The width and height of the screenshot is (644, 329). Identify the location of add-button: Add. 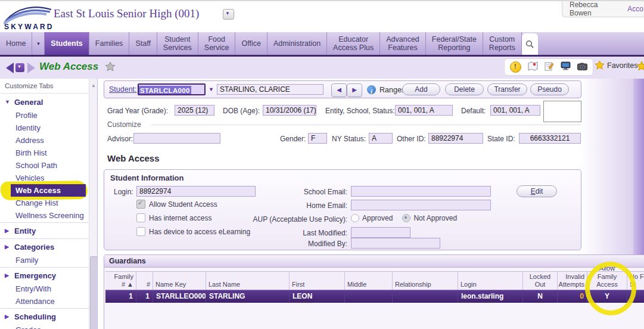
(421, 89).